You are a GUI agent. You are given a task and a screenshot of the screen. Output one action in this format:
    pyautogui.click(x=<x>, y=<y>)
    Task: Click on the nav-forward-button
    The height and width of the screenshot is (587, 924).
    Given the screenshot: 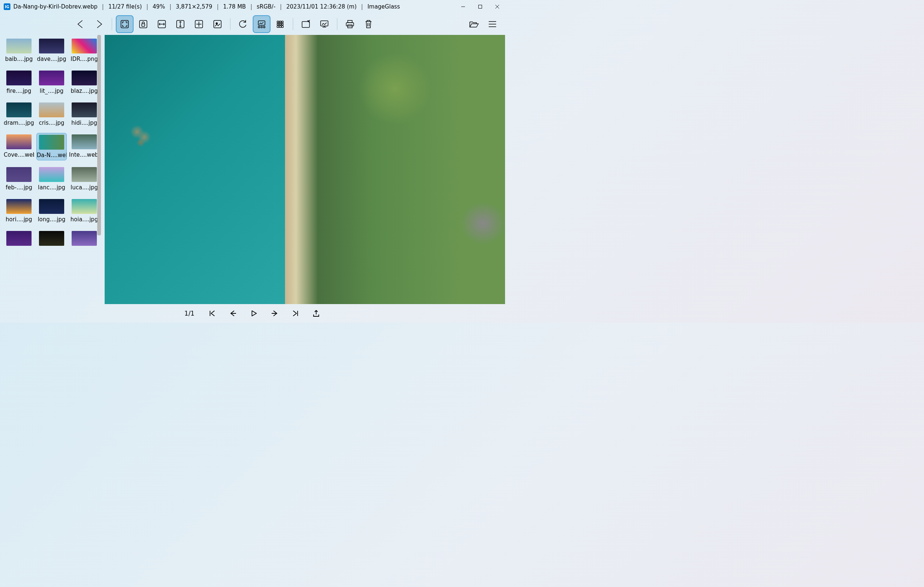 What is the action you would take?
    pyautogui.click(x=99, y=24)
    